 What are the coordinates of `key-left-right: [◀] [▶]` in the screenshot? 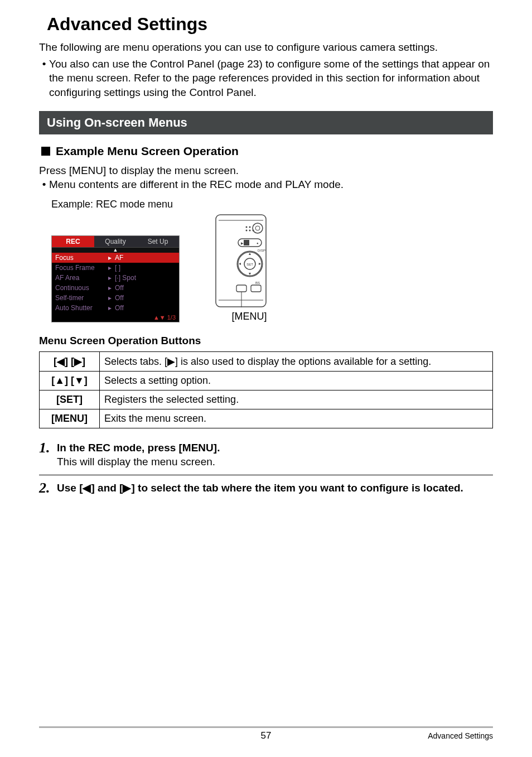 It's located at (70, 361).